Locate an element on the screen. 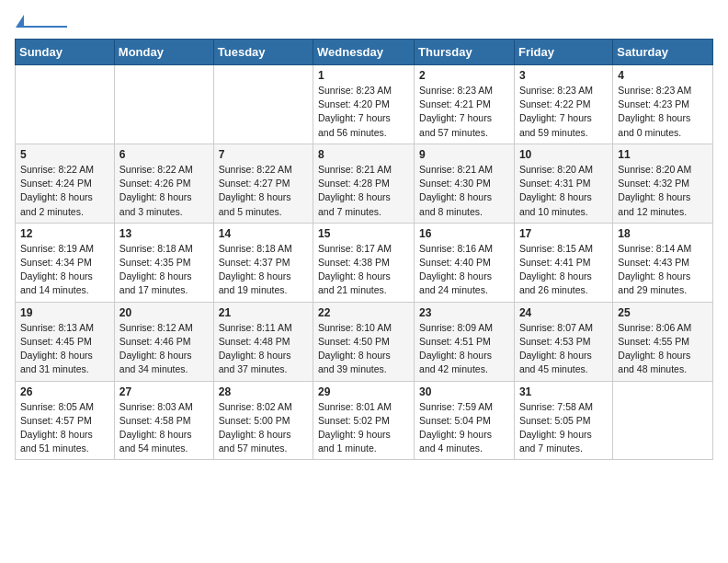 The width and height of the screenshot is (728, 563). calendar-cell: 15Sunrise: 8:17 AM Sunset: 4:38 PM Dayli… is located at coordinates (364, 262).